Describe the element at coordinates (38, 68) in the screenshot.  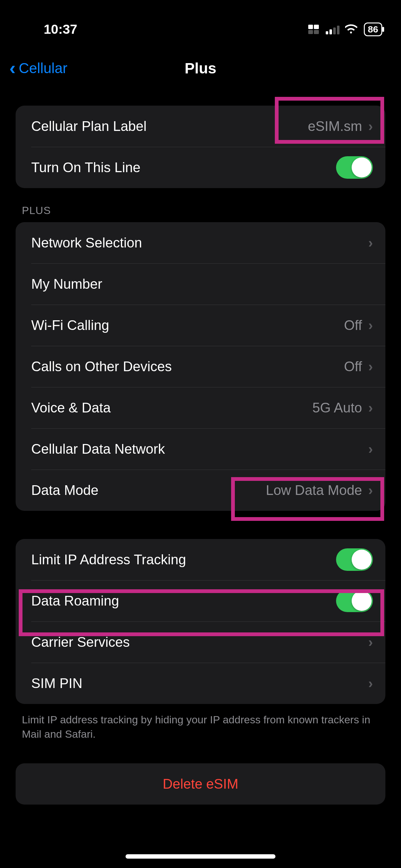
I see `back-button: ‹ Cellular` at that location.